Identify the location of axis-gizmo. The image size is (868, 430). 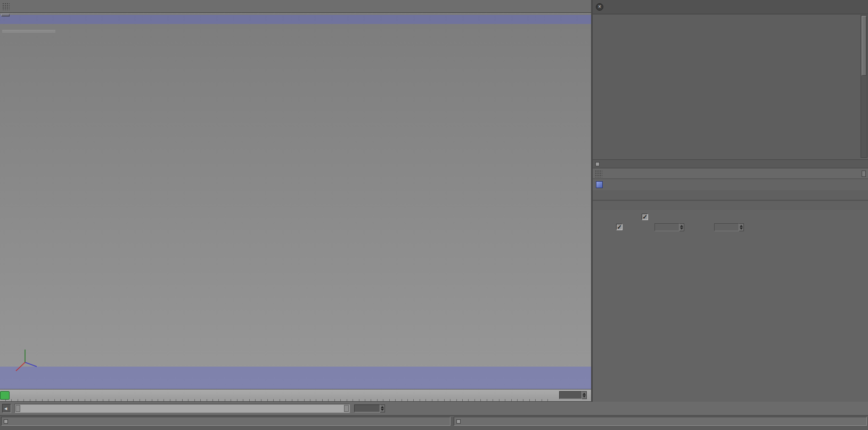
(25, 360).